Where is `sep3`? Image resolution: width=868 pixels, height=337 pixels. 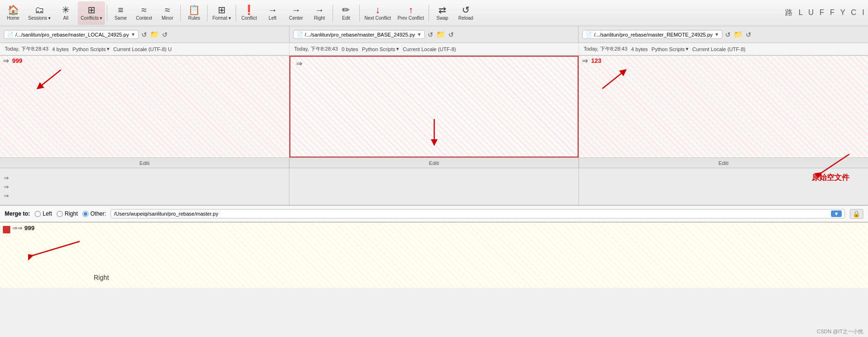
sep3 is located at coordinates (207, 13).